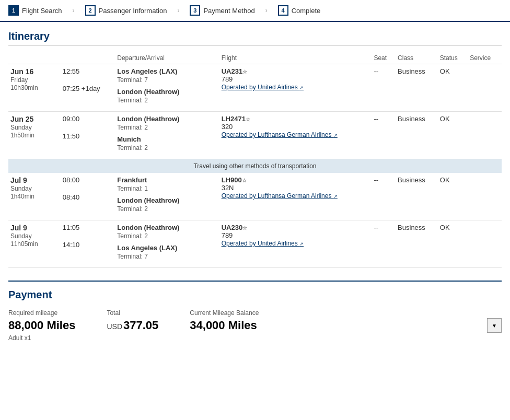 Image resolution: width=510 pixels, height=420 pixels. Describe the element at coordinates (42, 10) in the screenshot. I see `step-label-1: Flight Search` at that location.